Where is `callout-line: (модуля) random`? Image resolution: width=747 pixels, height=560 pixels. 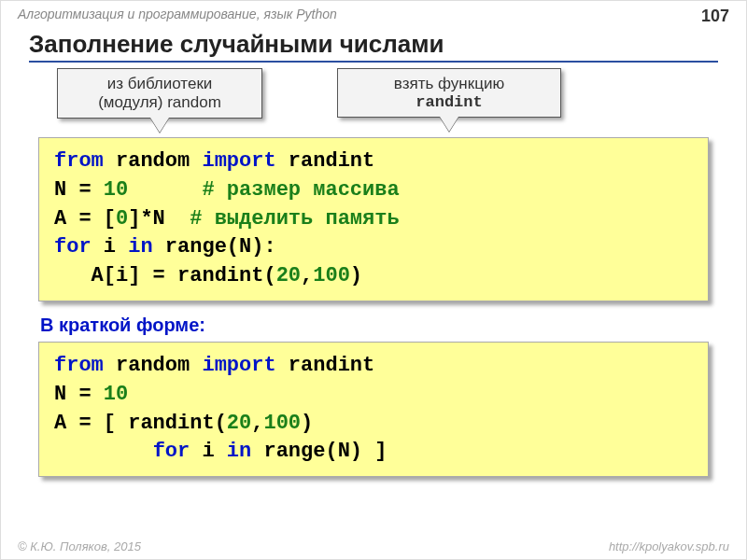 callout-line: (модуля) random is located at coordinates (160, 103).